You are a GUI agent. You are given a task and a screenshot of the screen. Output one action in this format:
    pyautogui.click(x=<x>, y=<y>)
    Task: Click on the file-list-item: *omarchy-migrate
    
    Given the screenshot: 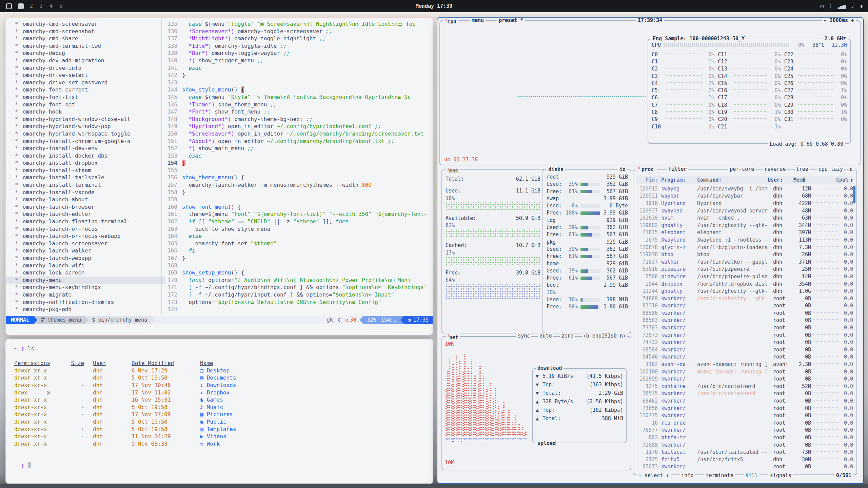 What is the action you would take?
    pyautogui.click(x=91, y=295)
    